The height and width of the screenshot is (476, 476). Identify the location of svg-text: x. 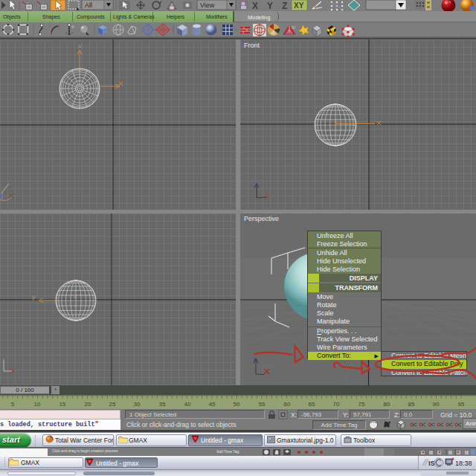
(75, 298).